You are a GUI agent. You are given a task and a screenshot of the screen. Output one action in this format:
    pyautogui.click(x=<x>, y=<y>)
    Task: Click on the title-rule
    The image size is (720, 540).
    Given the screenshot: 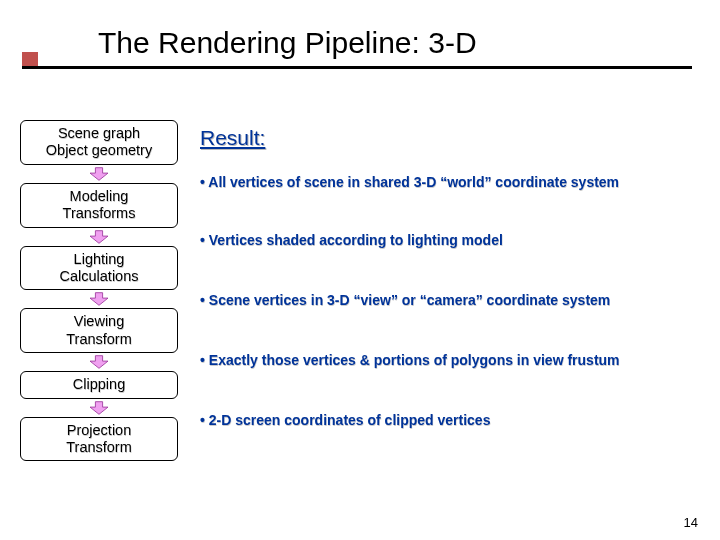 What is the action you would take?
    pyautogui.click(x=357, y=68)
    